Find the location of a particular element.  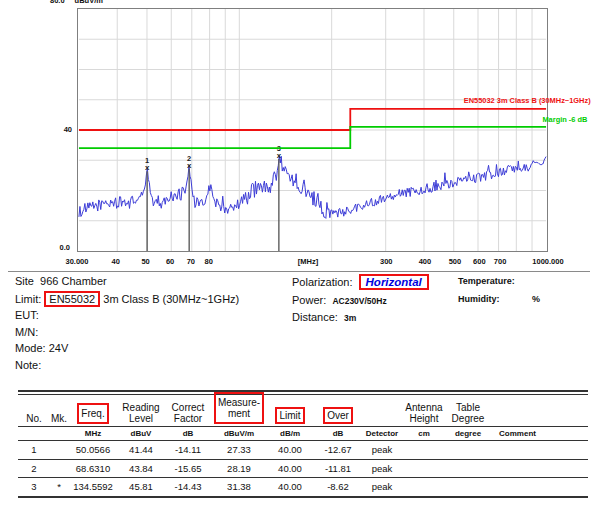

highlighted-column-header: Over is located at coordinates (338, 416).